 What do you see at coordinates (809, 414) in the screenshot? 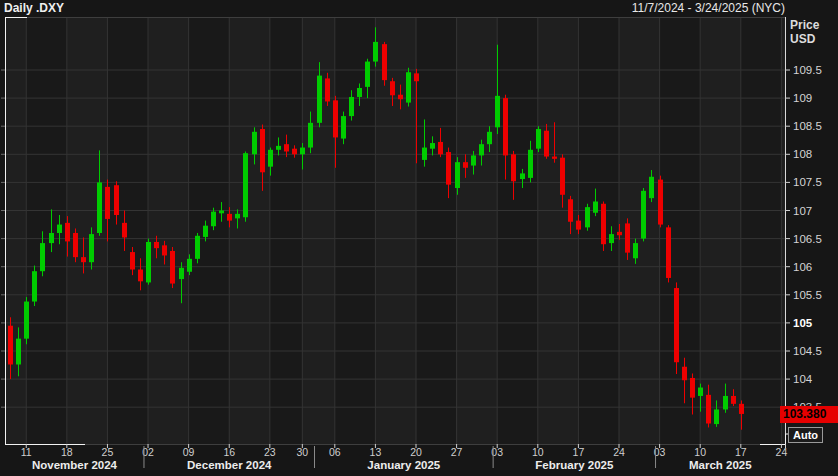
I see `last-price-badge: 103.380` at bounding box center [809, 414].